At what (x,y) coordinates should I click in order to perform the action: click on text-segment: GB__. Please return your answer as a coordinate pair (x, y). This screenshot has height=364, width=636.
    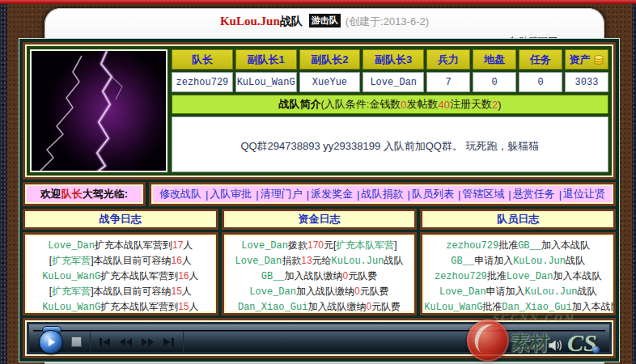
    Looking at the image, I should click on (273, 277).